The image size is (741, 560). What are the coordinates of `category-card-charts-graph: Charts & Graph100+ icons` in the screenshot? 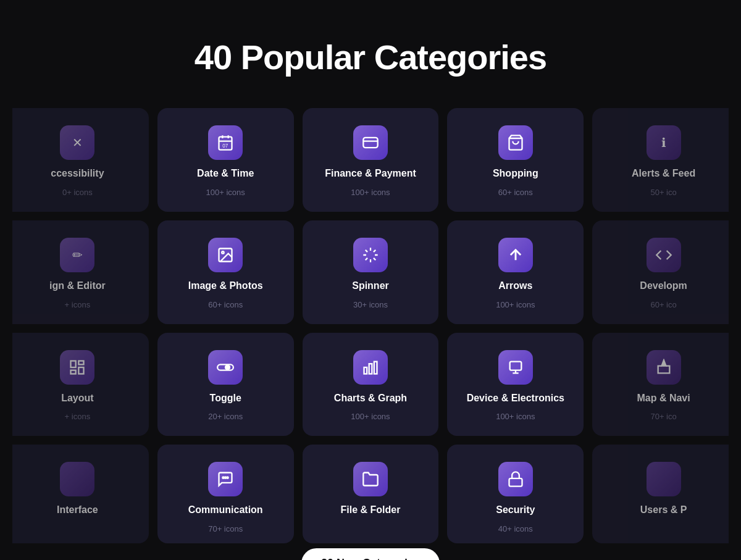 It's located at (371, 385).